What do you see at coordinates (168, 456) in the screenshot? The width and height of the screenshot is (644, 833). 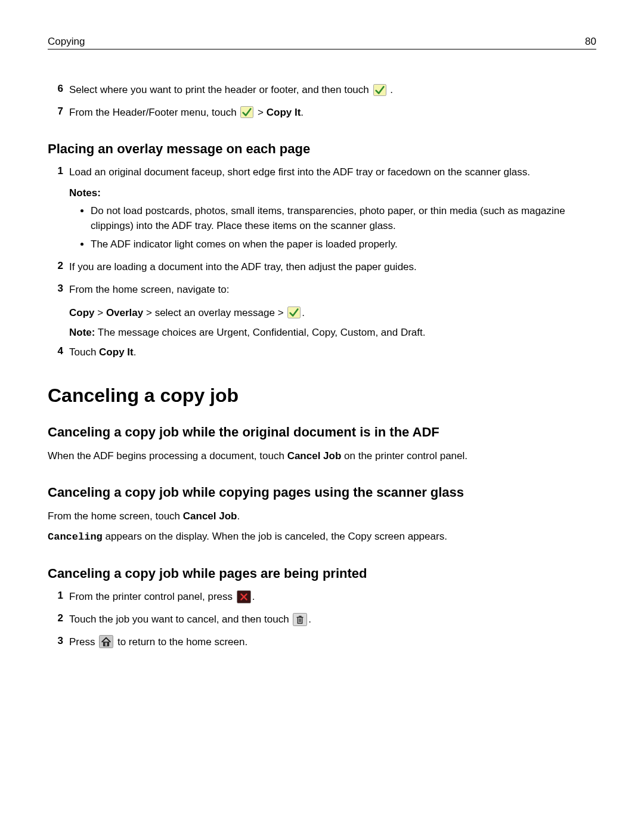 I see `adf-p-a: When the ADF begins processing a documen…` at bounding box center [168, 456].